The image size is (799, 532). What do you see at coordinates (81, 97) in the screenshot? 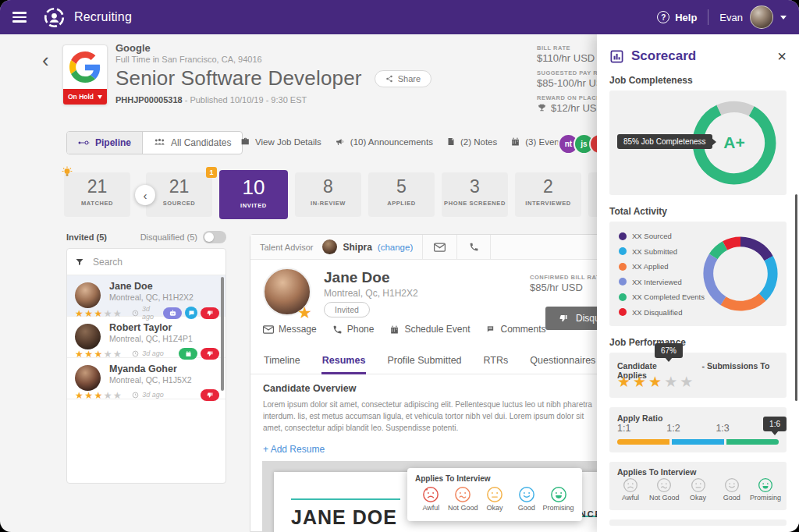
I see `job-status-label: On Hold` at bounding box center [81, 97].